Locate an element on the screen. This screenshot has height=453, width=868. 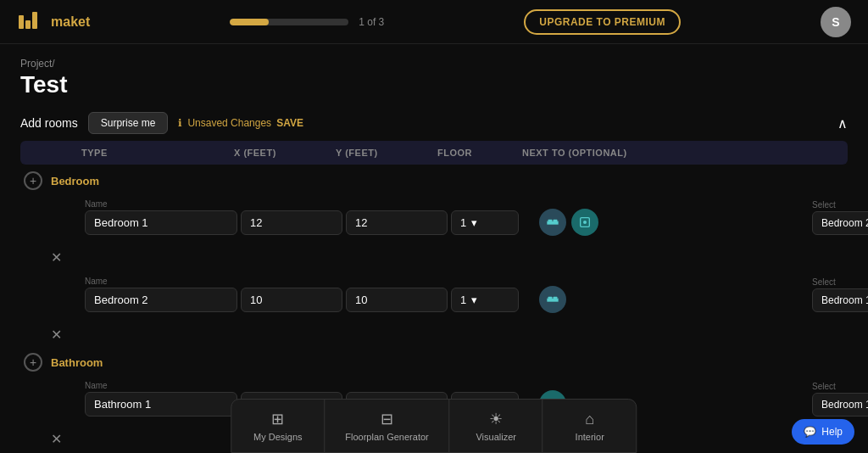
nav-visualizer: ☀ Visualizer is located at coordinates (497, 426).